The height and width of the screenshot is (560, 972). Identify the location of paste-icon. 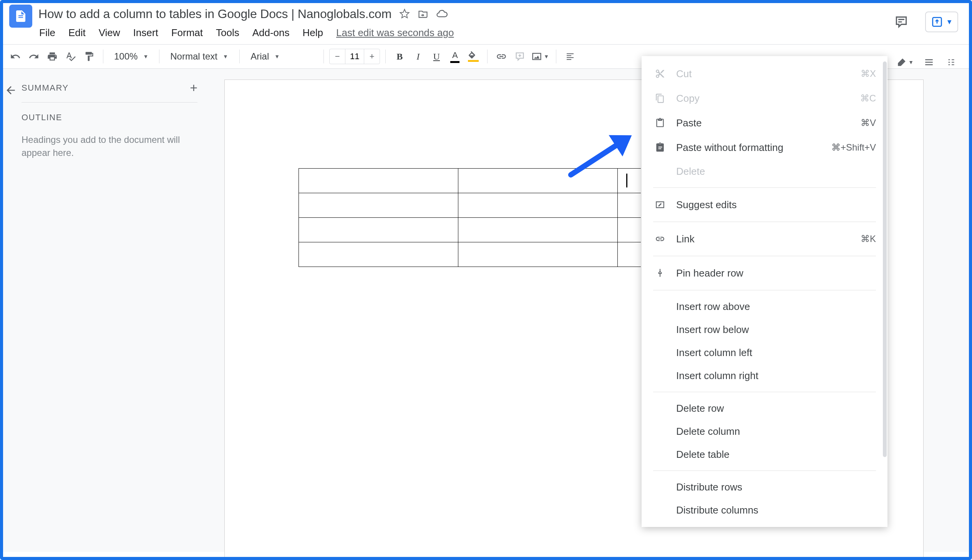
(660, 123).